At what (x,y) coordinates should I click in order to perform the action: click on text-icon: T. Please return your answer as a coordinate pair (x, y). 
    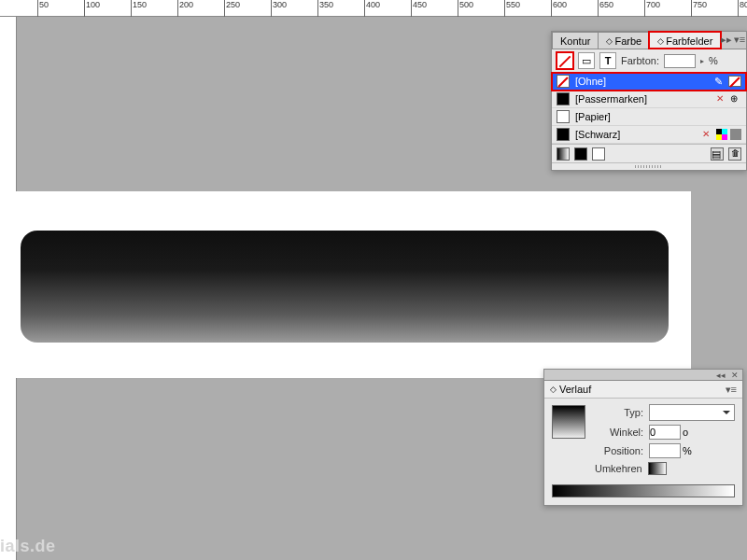
    Looking at the image, I should click on (608, 61).